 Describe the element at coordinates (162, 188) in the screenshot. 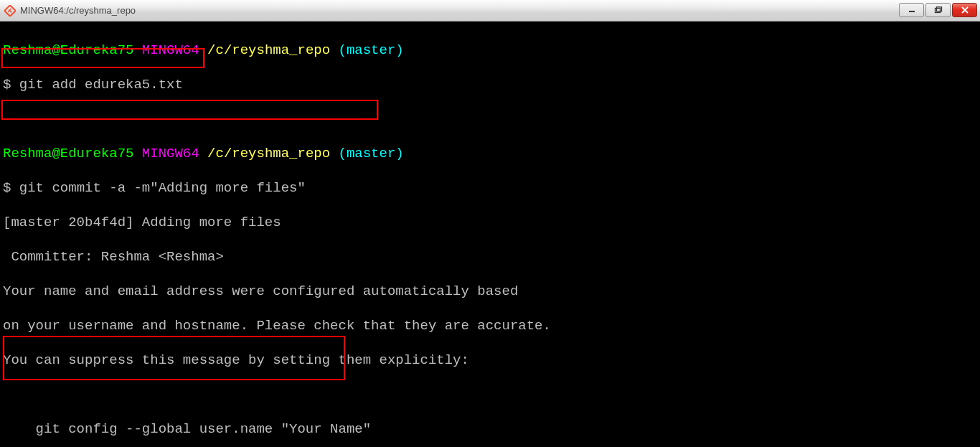

I see `command-2: git commit -a -m"Adding more files"` at that location.